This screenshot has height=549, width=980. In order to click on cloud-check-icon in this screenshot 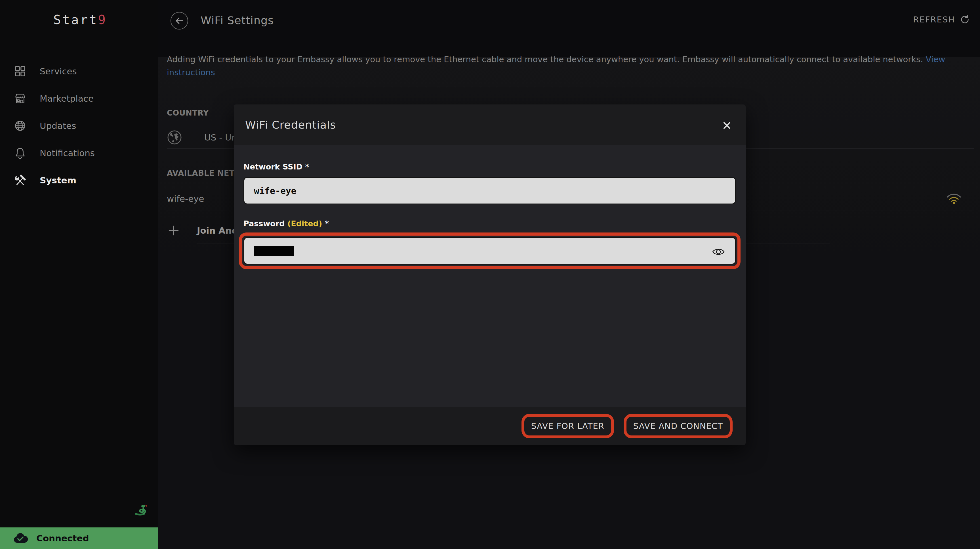, I will do `click(21, 538)`.